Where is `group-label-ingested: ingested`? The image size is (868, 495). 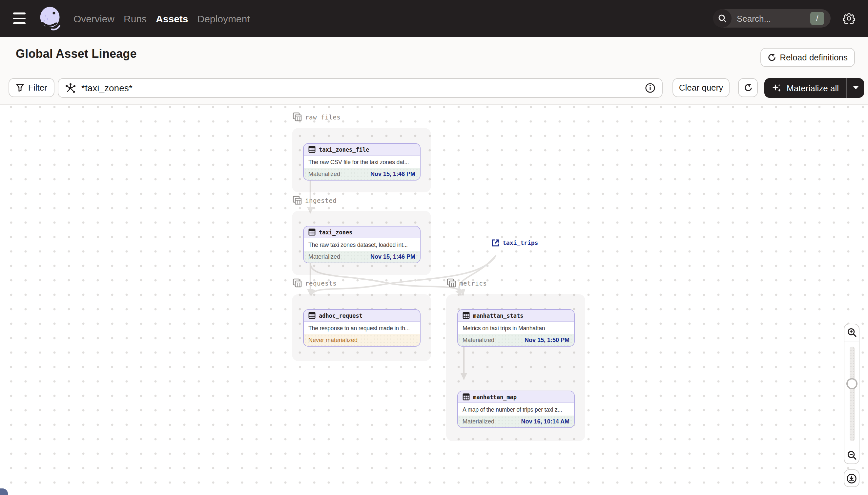 group-label-ingested: ingested is located at coordinates (315, 200).